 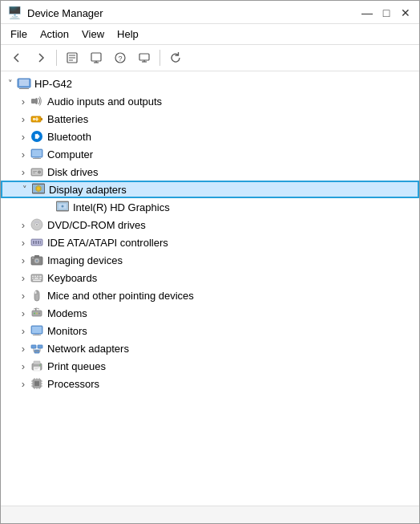 I want to click on toolbar-help: ?, so click(x=120, y=58).